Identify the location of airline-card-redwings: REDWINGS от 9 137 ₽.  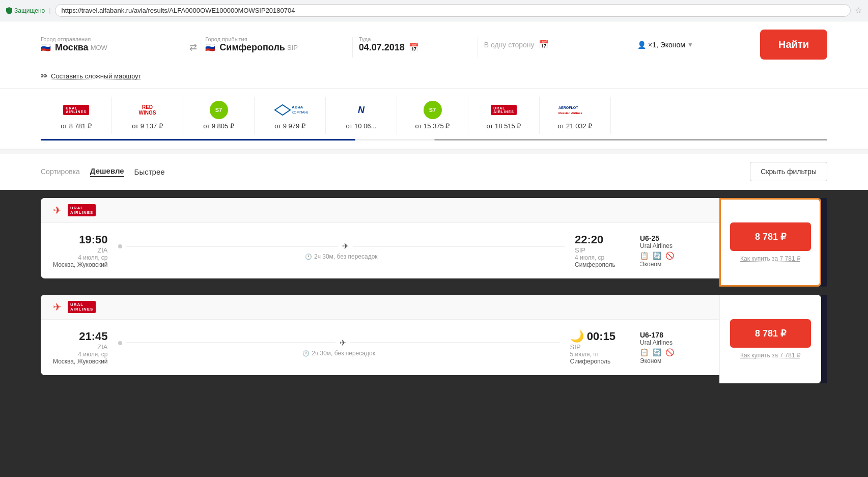
(148, 115).